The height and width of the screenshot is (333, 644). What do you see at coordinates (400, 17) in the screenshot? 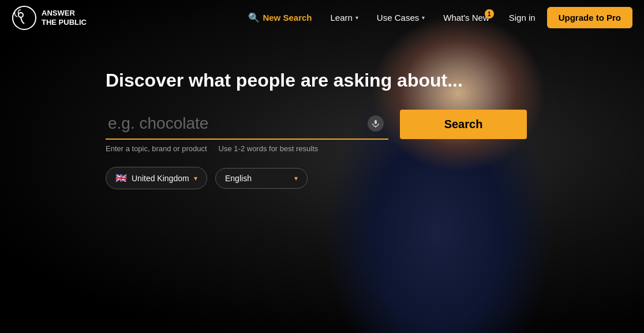
I see `use-cases-nav-link: Use Cases ▾` at bounding box center [400, 17].